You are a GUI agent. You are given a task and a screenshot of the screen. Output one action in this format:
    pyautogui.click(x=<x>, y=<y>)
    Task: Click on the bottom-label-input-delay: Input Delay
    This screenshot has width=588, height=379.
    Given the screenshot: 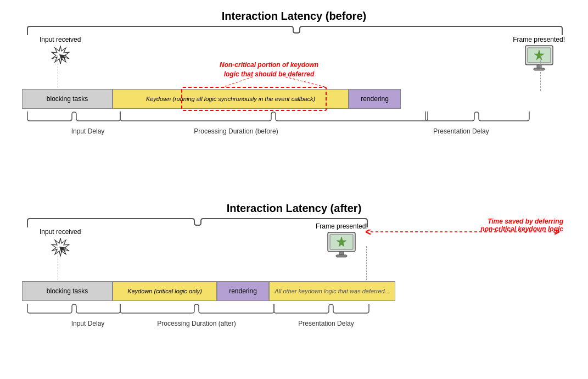 What is the action you would take?
    pyautogui.click(x=88, y=324)
    